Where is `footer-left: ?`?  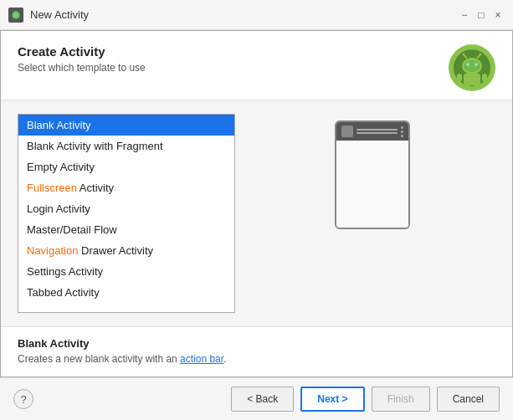 footer-left: ? is located at coordinates (23, 399).